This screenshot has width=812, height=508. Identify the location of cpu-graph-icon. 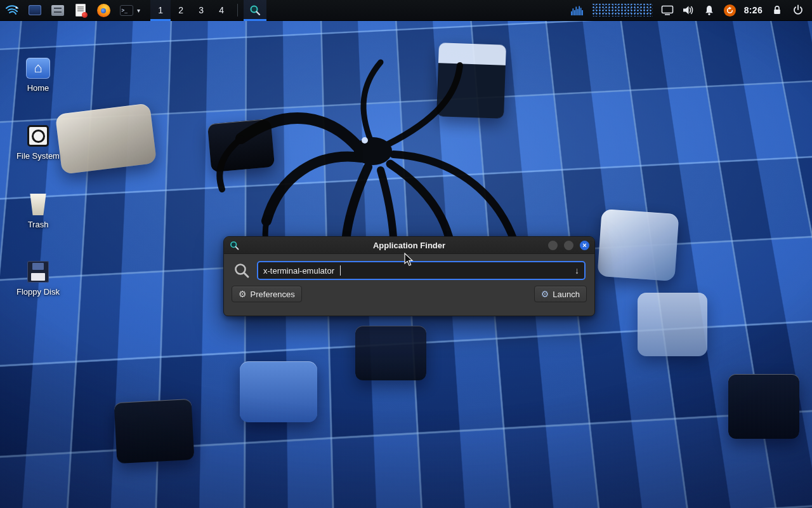
(577, 10).